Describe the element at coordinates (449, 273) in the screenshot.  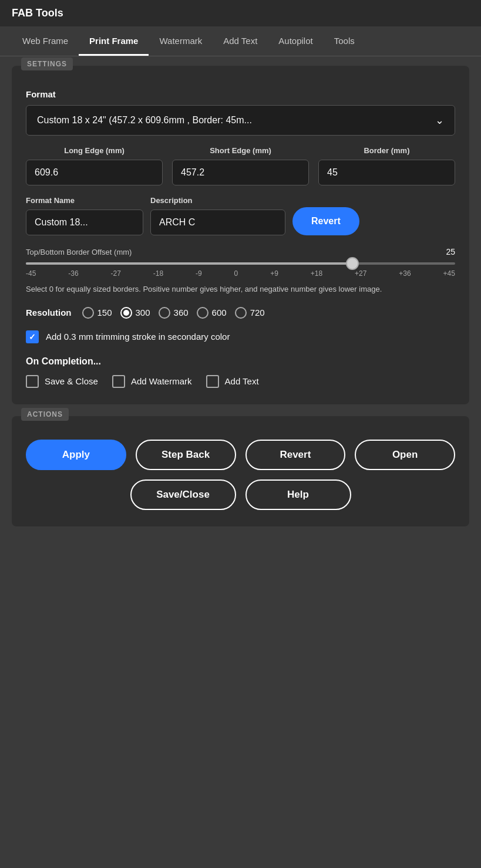
I see `tick-10: +45` at that location.